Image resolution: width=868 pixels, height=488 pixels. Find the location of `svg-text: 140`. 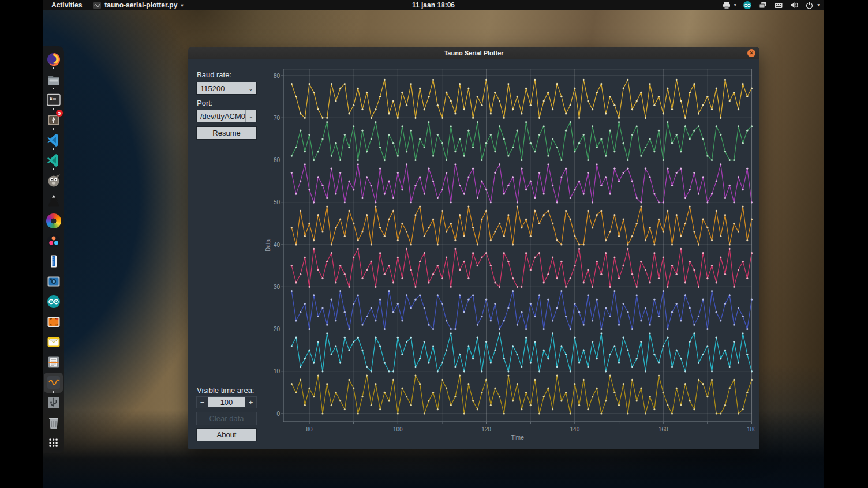

svg-text: 140 is located at coordinates (575, 429).